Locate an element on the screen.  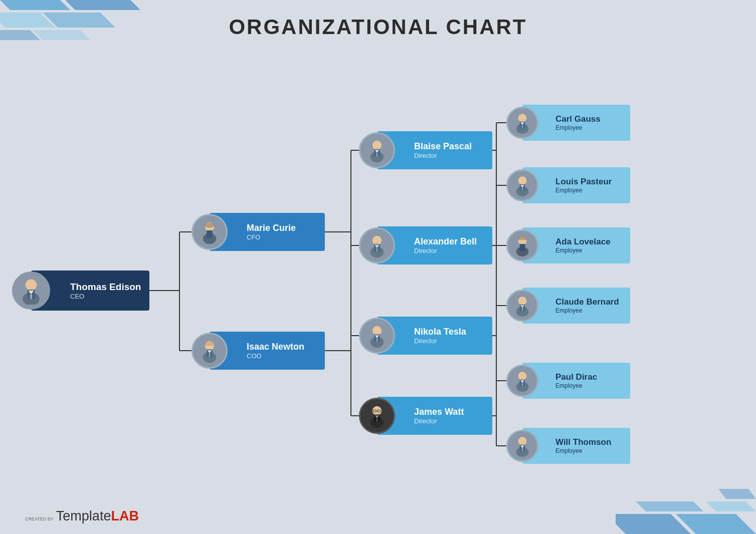
employee-name-4: Paul Dirac is located at coordinates (577, 377).